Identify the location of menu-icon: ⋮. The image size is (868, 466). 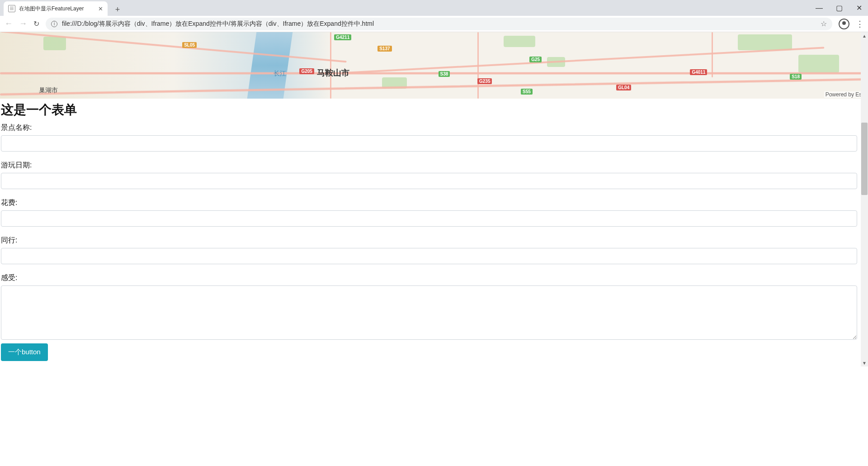
(860, 24).